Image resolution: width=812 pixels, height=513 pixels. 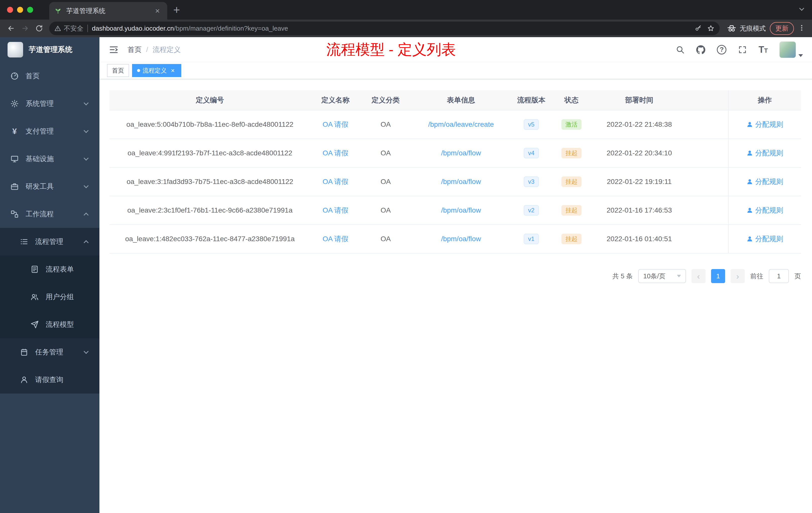 What do you see at coordinates (30, 10) in the screenshot?
I see `zoom-window-button` at bounding box center [30, 10].